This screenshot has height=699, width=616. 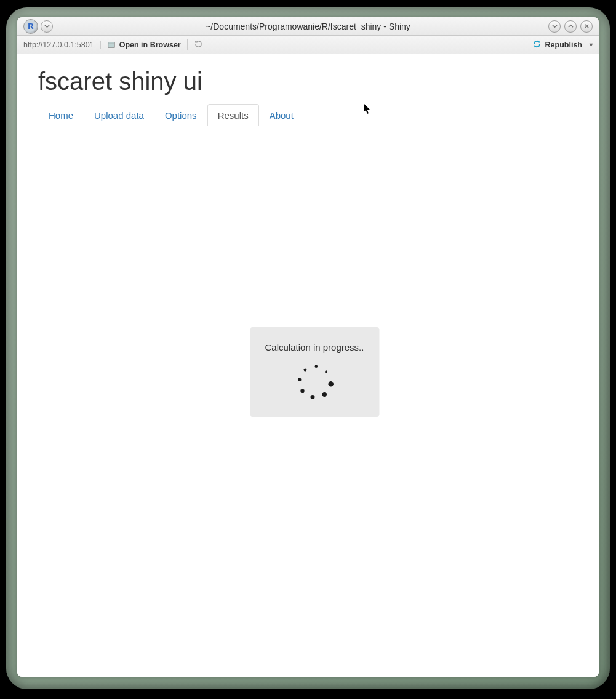 I want to click on close-button, so click(x=586, y=26).